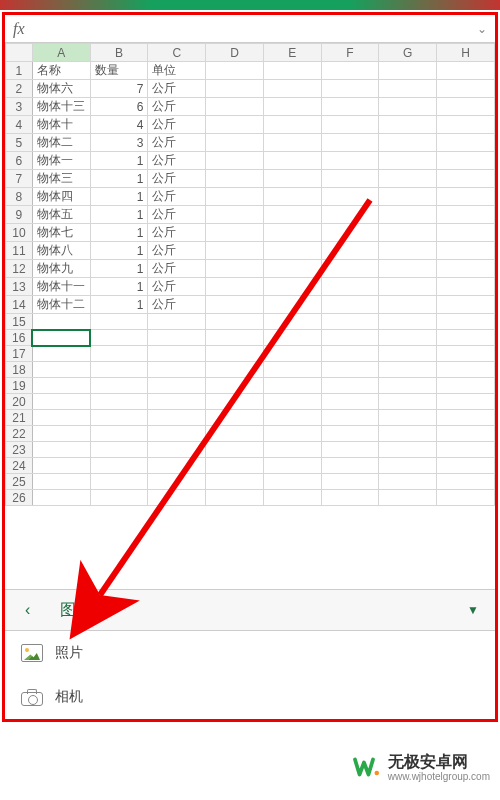  Describe the element at coordinates (408, 354) in the screenshot. I see `cell-G17` at that location.